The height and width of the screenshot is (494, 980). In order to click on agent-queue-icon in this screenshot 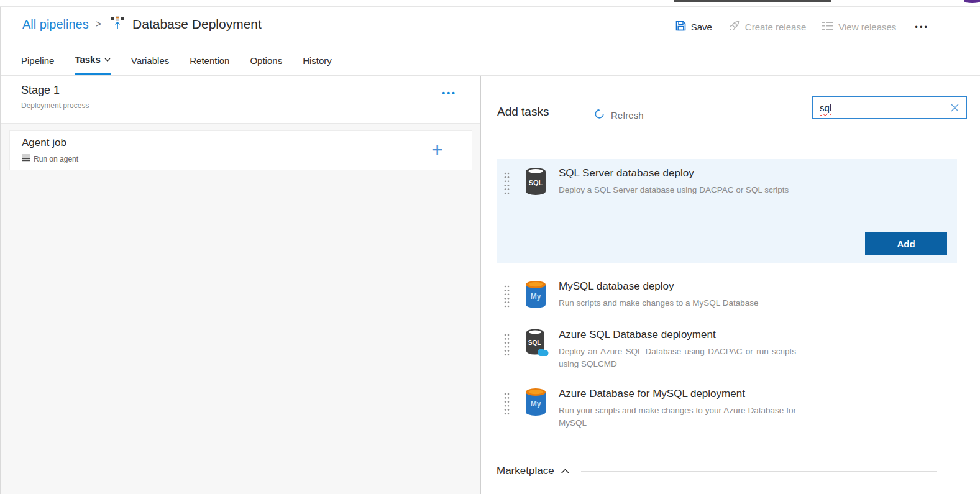, I will do `click(26, 159)`.